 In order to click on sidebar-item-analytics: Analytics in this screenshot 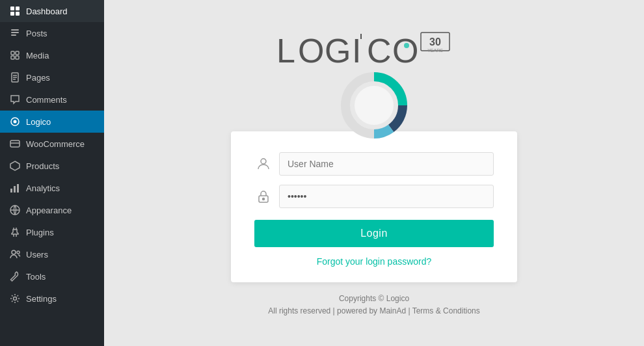, I will do `click(52, 188)`.